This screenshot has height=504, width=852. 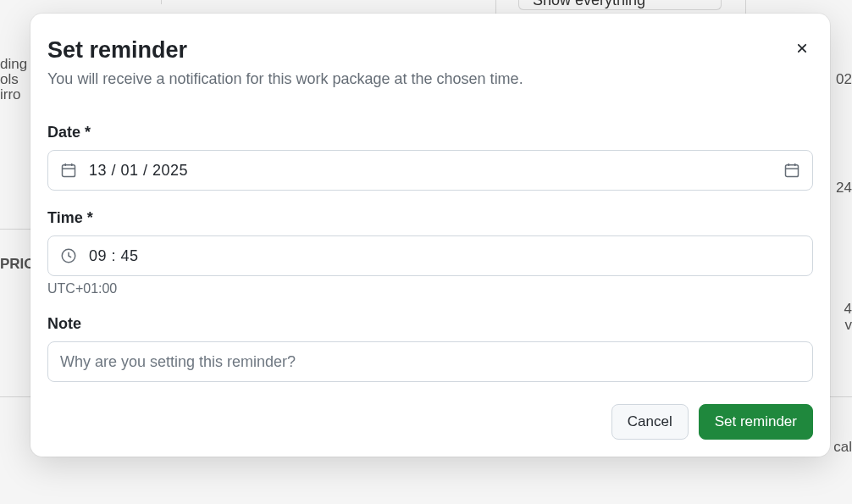 I want to click on note-label: Note, so click(x=430, y=324).